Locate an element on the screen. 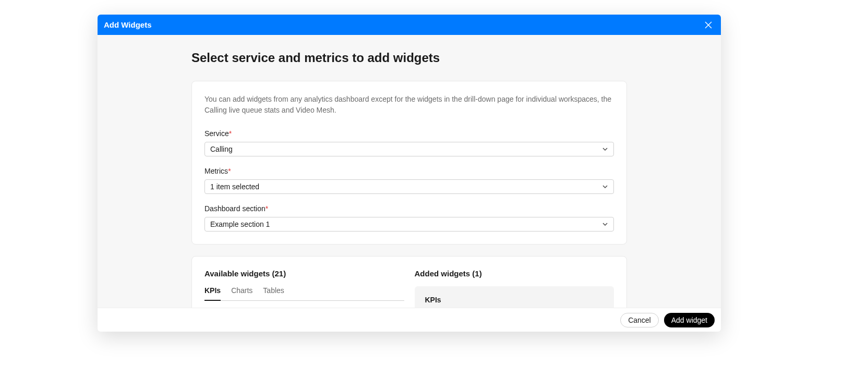 This screenshot has height=365, width=868. tab-charts: Charts is located at coordinates (242, 294).